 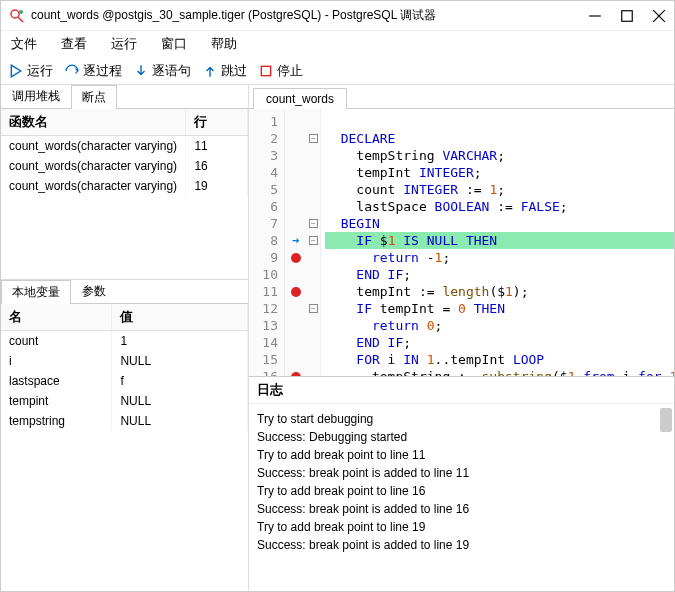 I want to click on table-row: count_words(character varying)19, so click(x=124, y=186).